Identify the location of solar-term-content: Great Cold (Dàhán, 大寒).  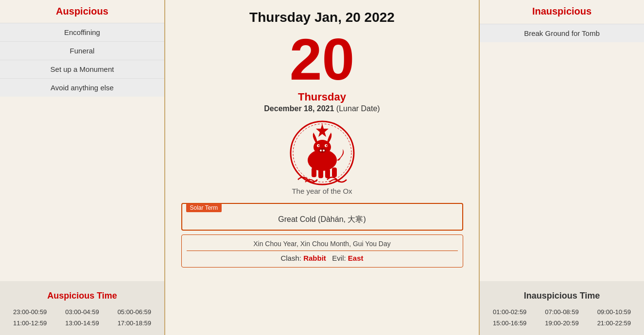
(322, 217).